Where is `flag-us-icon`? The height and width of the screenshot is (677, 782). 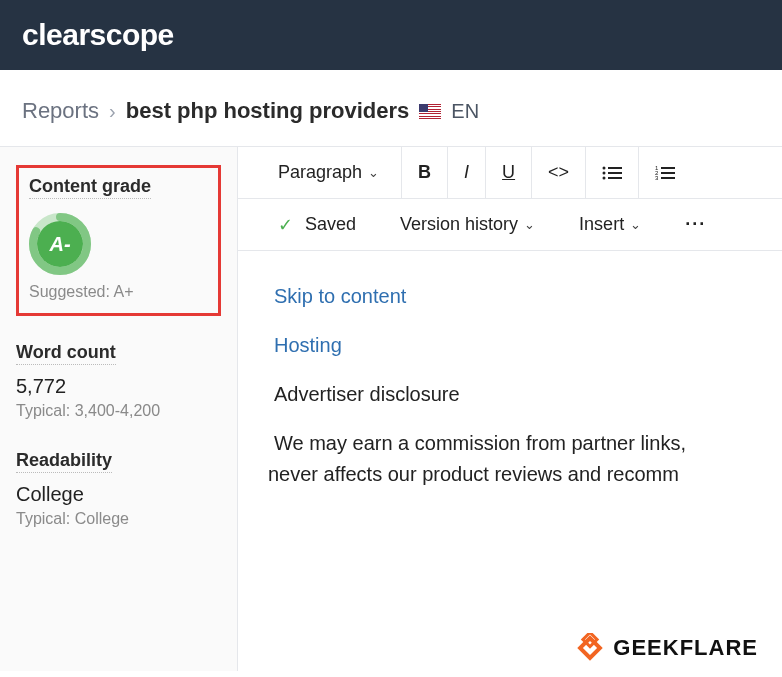 flag-us-icon is located at coordinates (430, 112).